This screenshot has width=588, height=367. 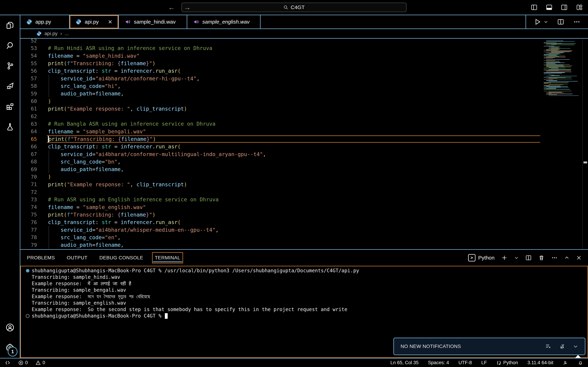 What do you see at coordinates (281, 94) in the screenshot?
I see `code-line-59: 59 audio_path=filename,` at bounding box center [281, 94].